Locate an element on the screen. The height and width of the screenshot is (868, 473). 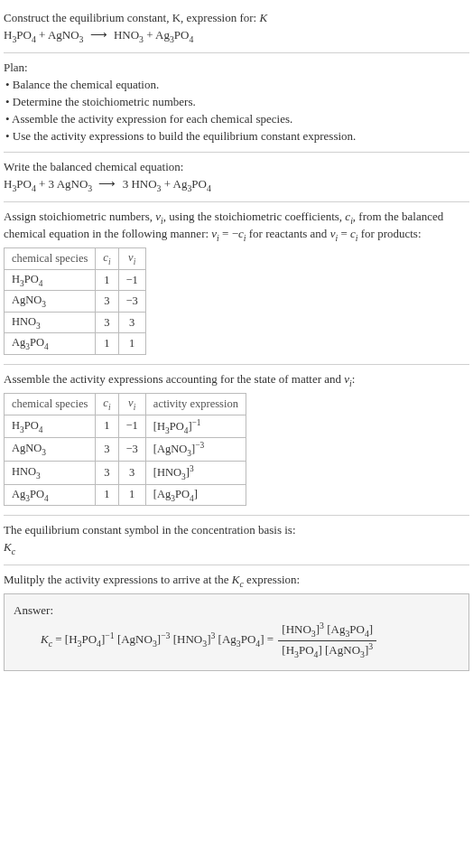
table-row: Ag3PO4 1 1 [Ag3PO4] is located at coordinates (125, 495).